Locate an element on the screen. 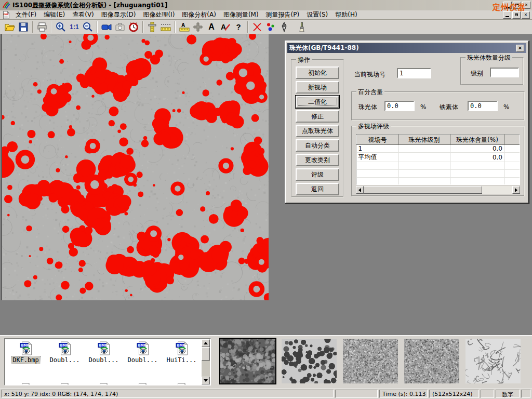 Image resolution: width=532 pixels, height=399 pixels. actual-size-button: 1:1 is located at coordinates (74, 27).